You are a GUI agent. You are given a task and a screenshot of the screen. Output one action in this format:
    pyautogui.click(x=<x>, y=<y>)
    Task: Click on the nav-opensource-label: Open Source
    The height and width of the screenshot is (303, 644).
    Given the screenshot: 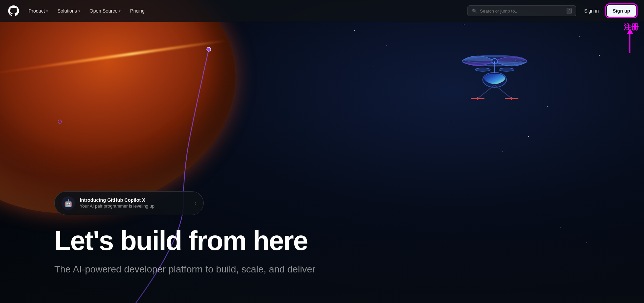 What is the action you would take?
    pyautogui.click(x=104, y=11)
    